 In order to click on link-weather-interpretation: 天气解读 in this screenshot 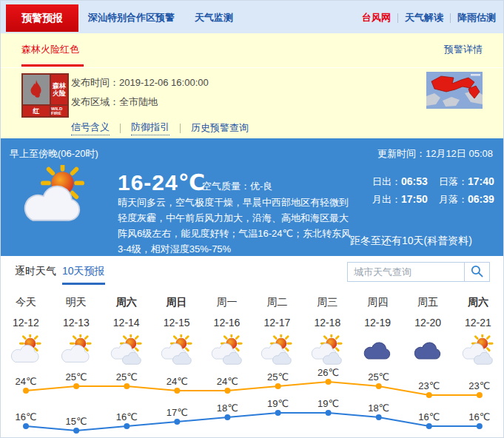, I will do `click(424, 18)`.